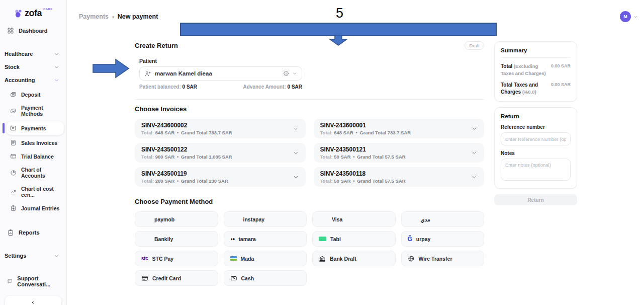 This screenshot has width=644, height=305. I want to click on invoice-id: SINV-243500121, so click(363, 149).